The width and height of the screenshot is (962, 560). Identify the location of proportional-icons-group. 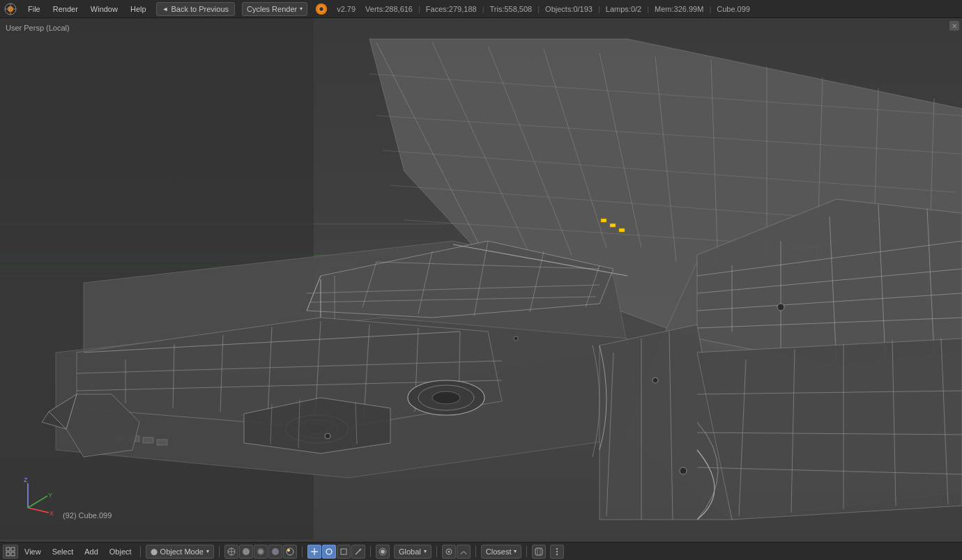
(456, 552).